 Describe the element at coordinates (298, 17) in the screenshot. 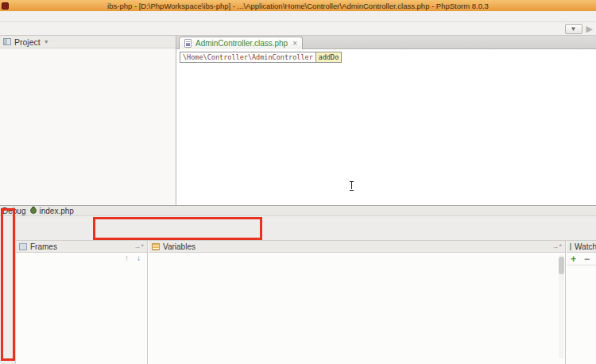

I see `menu-bar` at that location.